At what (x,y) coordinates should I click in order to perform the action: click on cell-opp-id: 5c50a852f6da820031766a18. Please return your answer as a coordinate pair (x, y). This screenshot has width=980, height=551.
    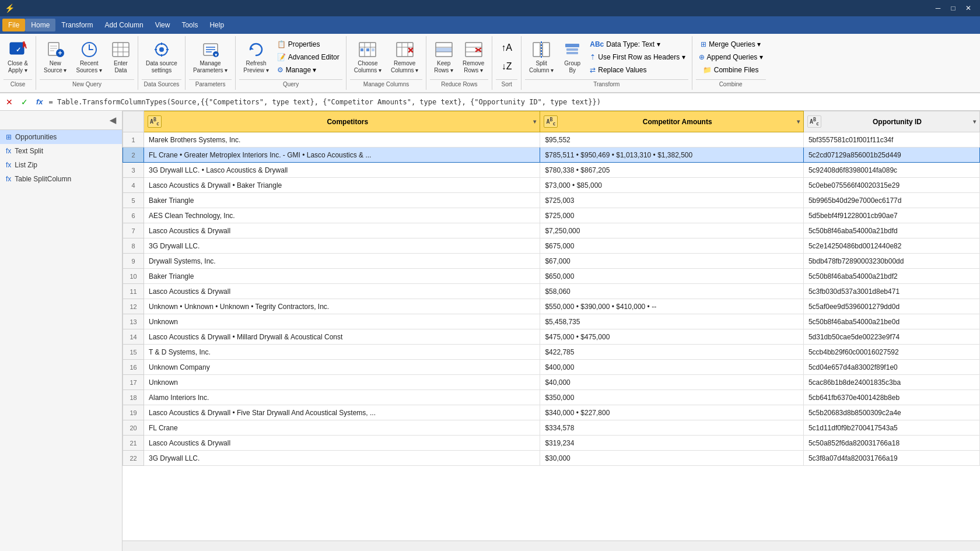
    Looking at the image, I should click on (891, 443).